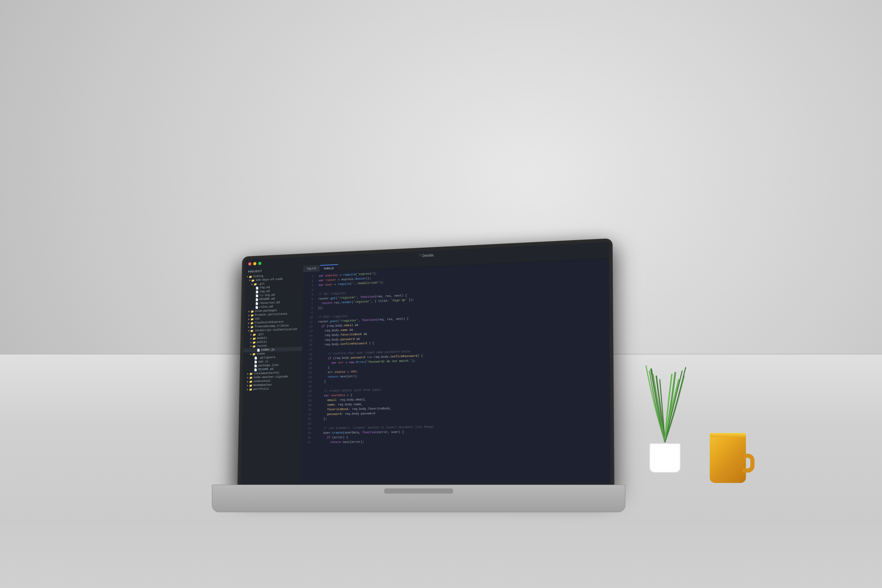  I want to click on sidebar-label: public, so click(262, 342).